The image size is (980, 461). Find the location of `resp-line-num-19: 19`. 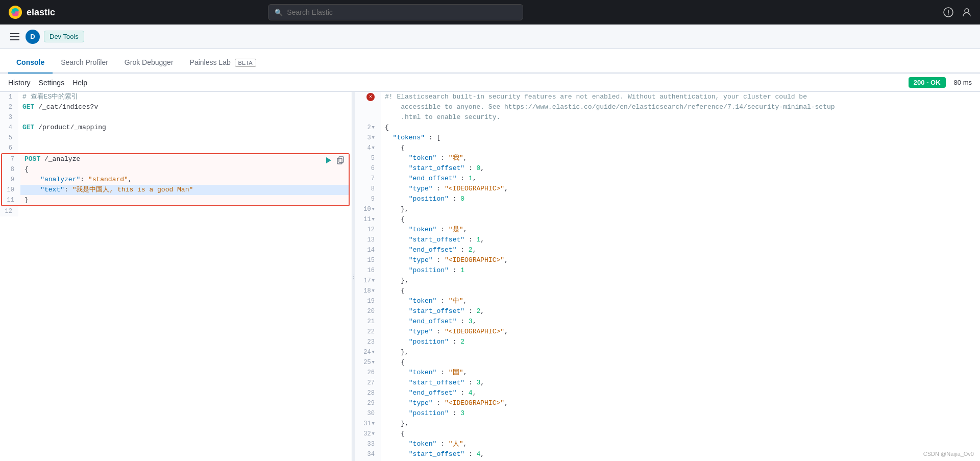

resp-line-num-19: 19 is located at coordinates (368, 301).